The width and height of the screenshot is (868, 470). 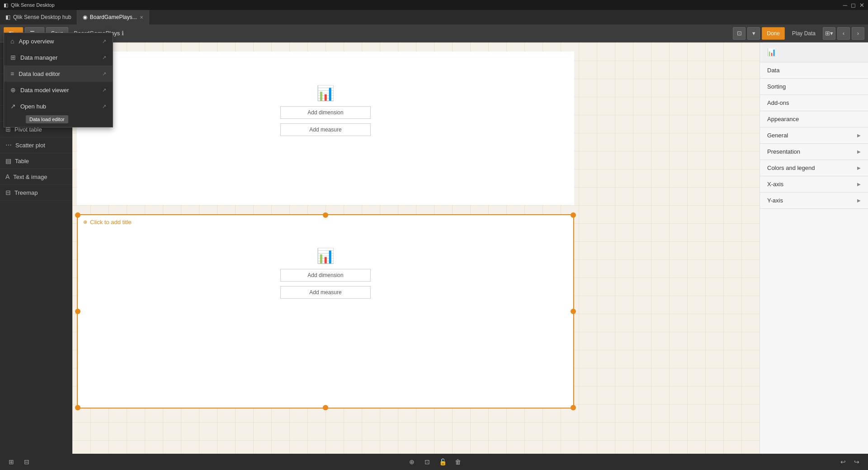 What do you see at coordinates (778, 136) in the screenshot?
I see `panel-general-label: General` at bounding box center [778, 136].